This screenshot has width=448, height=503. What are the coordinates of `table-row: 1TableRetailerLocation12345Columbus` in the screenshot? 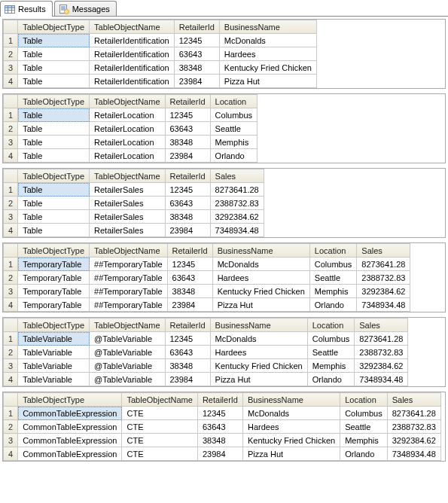 It's located at (131, 115).